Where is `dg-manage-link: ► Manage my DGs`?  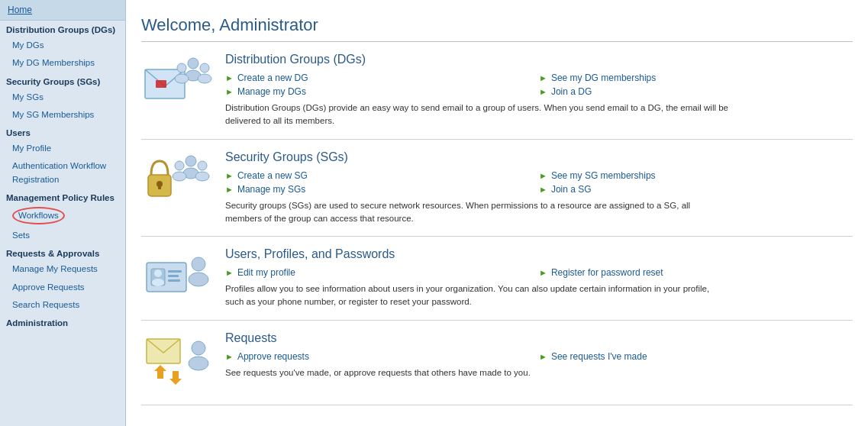 dg-manage-link: ► Manage my DGs is located at coordinates (382, 92).